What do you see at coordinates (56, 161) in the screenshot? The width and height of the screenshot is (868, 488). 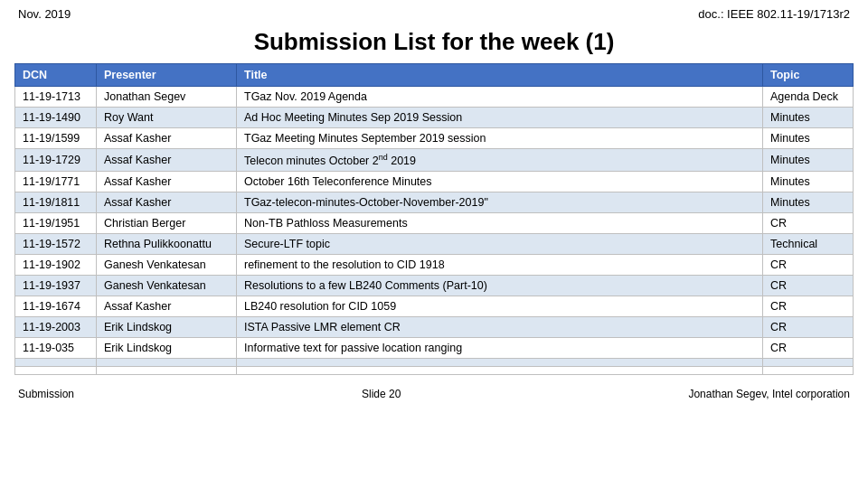 I see `cell-dcn: 11-19-1729` at bounding box center [56, 161].